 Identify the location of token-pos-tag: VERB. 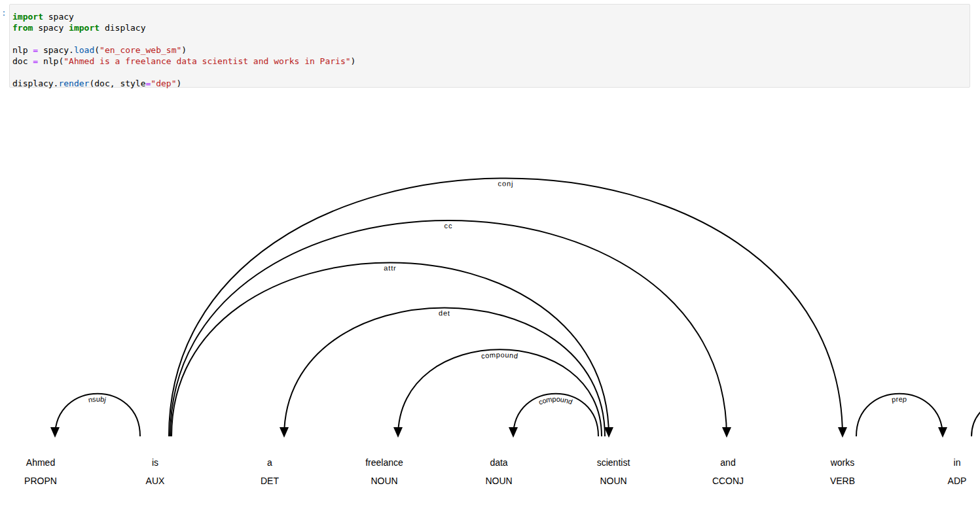
(843, 481).